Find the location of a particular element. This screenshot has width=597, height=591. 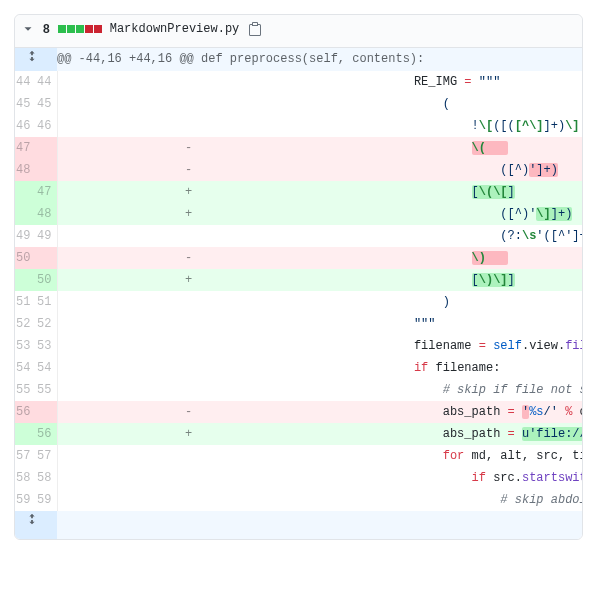

old-line-number: 48 is located at coordinates (26, 170).